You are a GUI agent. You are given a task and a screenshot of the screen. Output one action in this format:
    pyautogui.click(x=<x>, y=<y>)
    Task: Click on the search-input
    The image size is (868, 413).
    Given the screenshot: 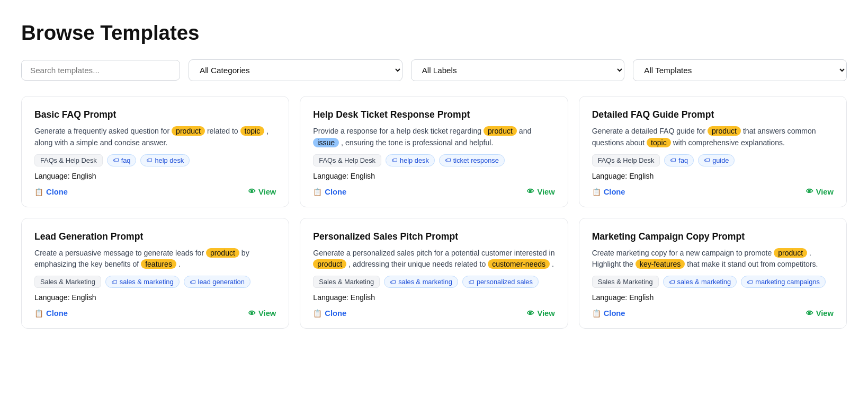 What is the action you would take?
    pyautogui.click(x=101, y=70)
    